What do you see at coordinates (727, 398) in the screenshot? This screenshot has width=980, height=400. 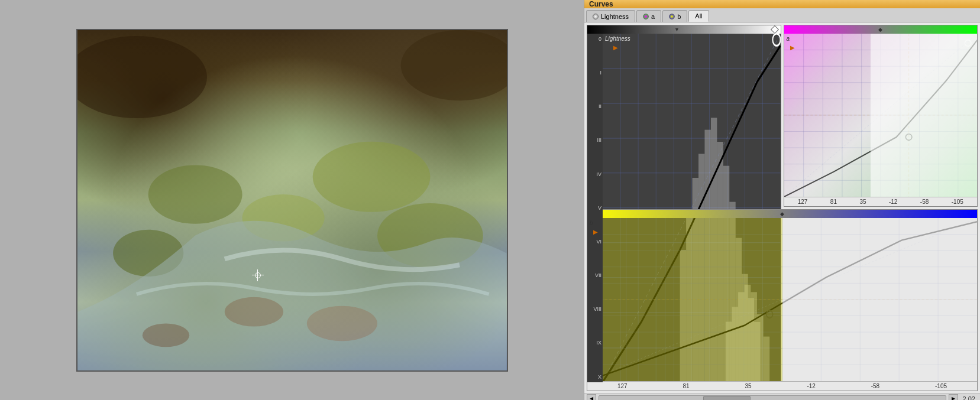 I see `scrollbar-thumb` at bounding box center [727, 398].